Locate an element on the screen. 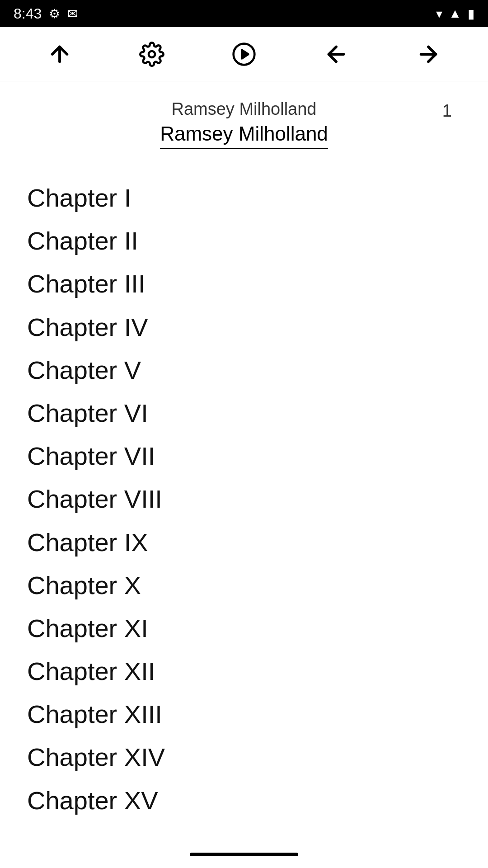 This screenshot has height=868, width=488. book-title-underlined: Ramsey Milholland is located at coordinates (244, 136).